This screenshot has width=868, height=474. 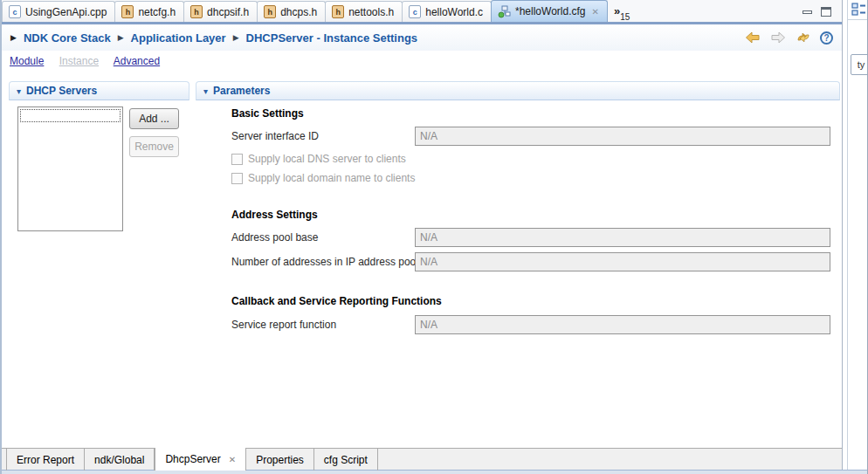 I want to click on bottom-tab-bar: Error Report ndk/Global DhcpServer ✕ Pro…, so click(x=422, y=459).